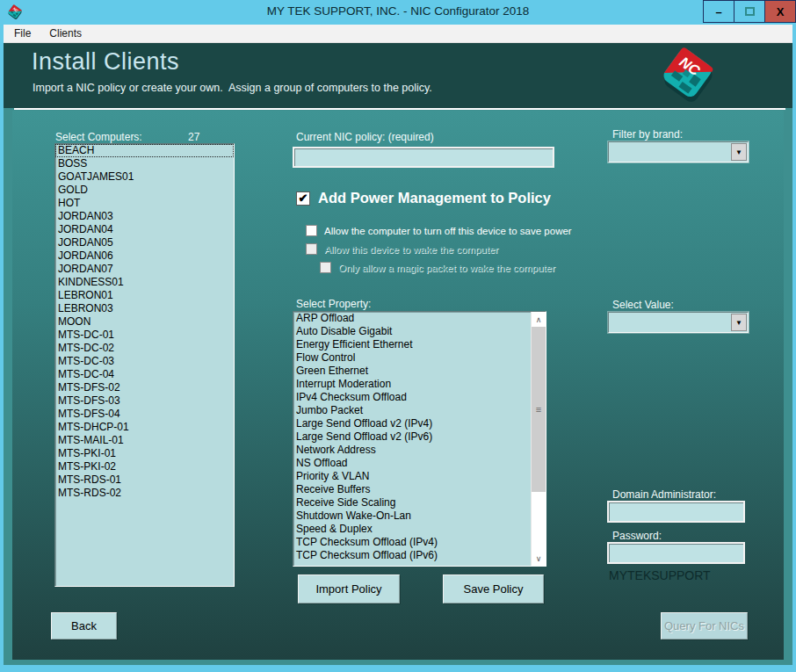 The width and height of the screenshot is (796, 672). Describe the element at coordinates (412, 450) in the screenshot. I see `list-item: Network Address` at that location.